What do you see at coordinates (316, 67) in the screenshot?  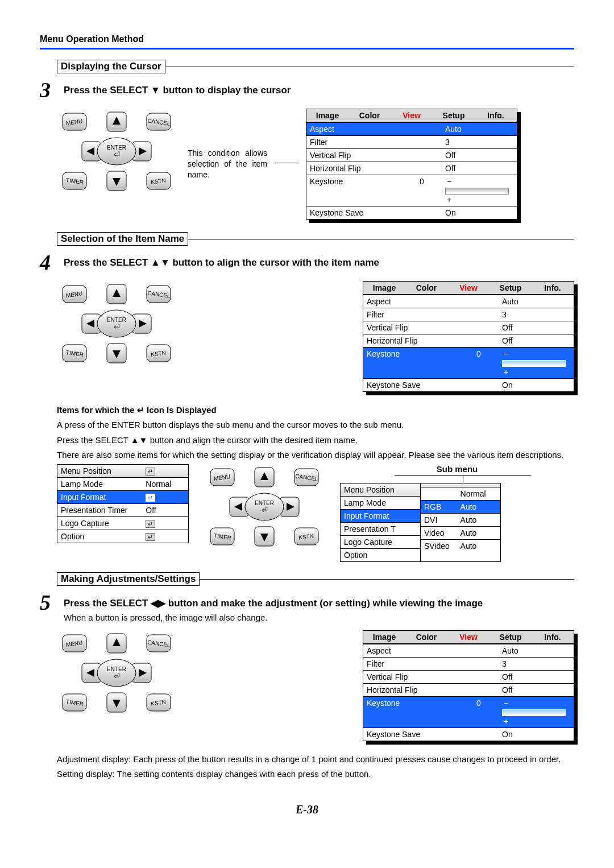 I see `section-title-row: Displaying the Cursor` at bounding box center [316, 67].